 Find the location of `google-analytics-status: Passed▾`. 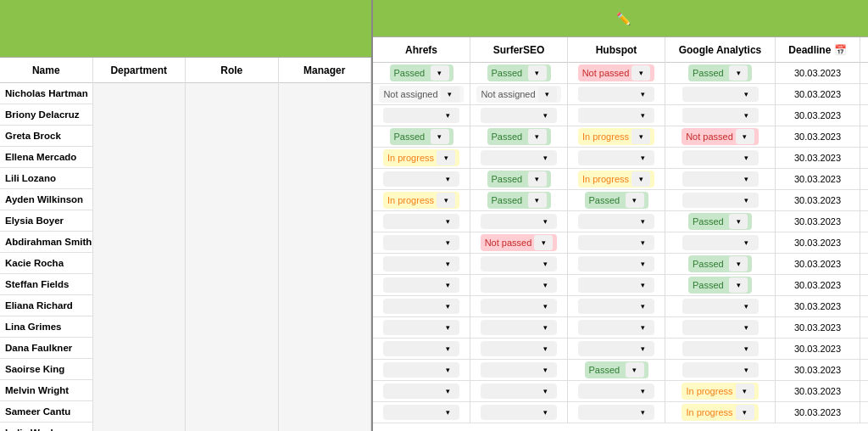

google-analytics-status: Passed▾ is located at coordinates (721, 285).